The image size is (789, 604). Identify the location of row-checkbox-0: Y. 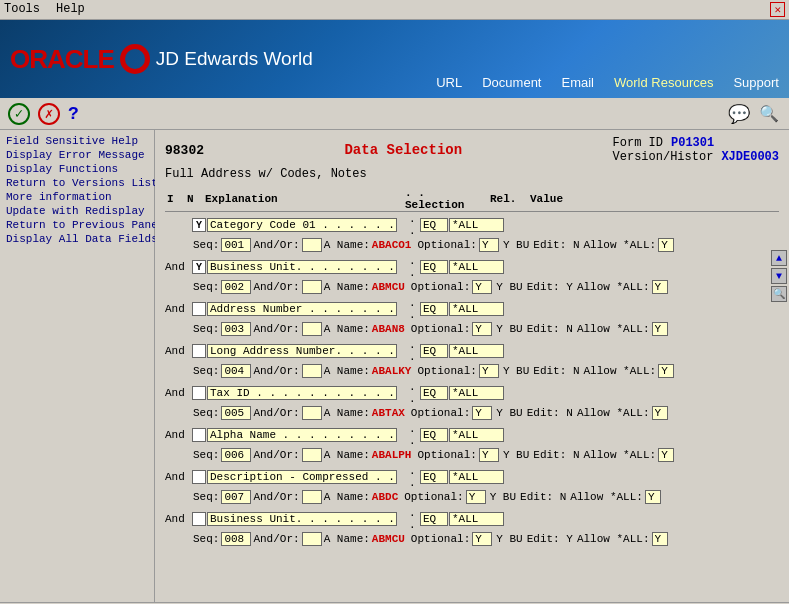
(199, 225).